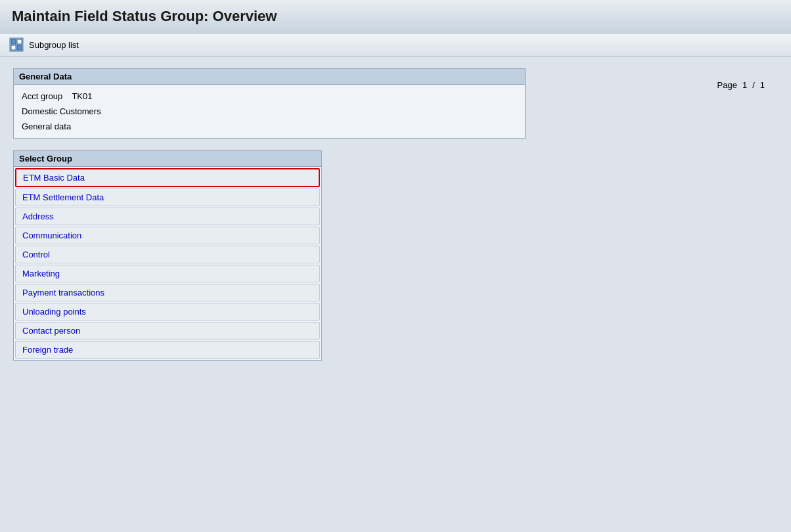  Describe the element at coordinates (395, 17) in the screenshot. I see `page-title-bar: Maintain Field Status Group: Overview` at that location.